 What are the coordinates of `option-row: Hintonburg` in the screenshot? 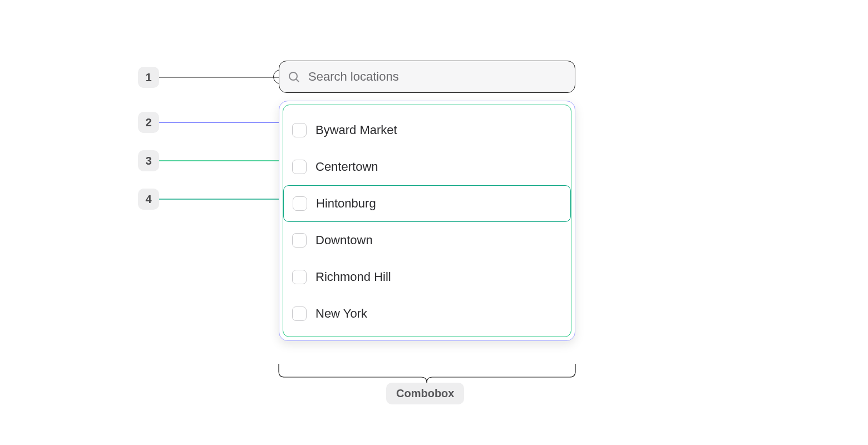 It's located at (427, 204).